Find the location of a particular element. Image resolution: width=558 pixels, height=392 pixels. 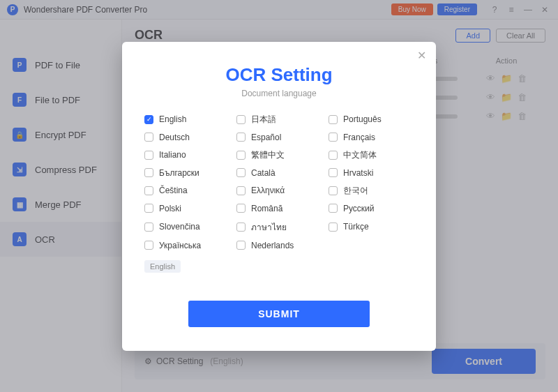

language-label: Türkçe is located at coordinates (356, 227).